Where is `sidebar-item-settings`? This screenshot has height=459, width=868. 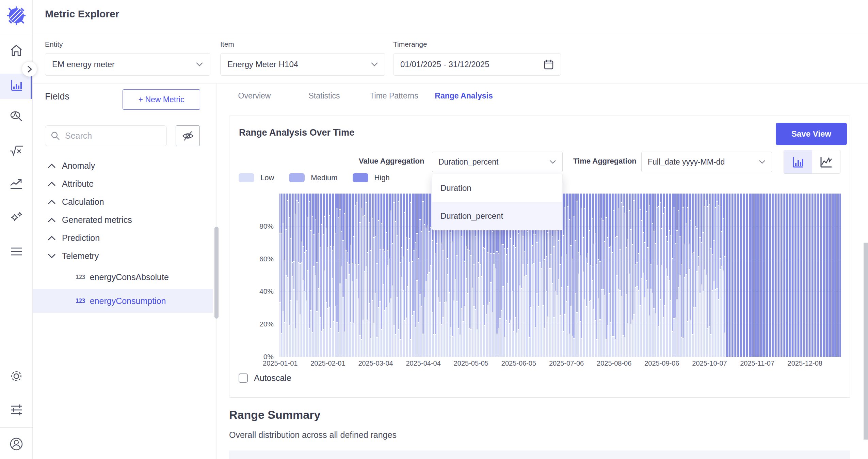
sidebar-item-settings is located at coordinates (16, 376).